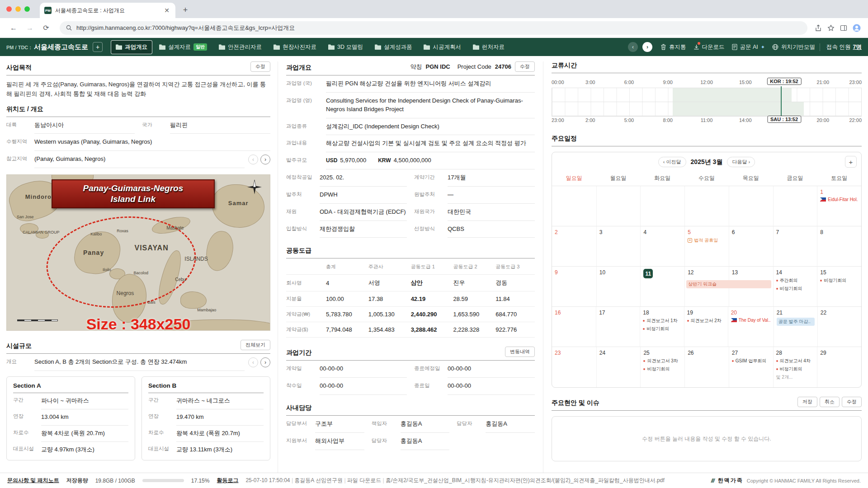  I want to click on nav-tab-2: 설계자료일반, so click(183, 47).